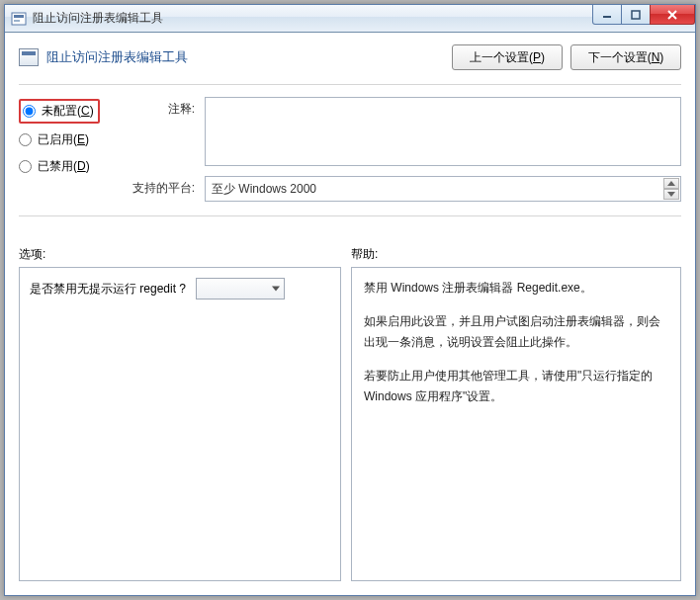 Image resolution: width=700 pixels, height=600 pixels. What do you see at coordinates (626, 57) in the screenshot?
I see `next-setting-button: 下一个设置(N)` at bounding box center [626, 57].